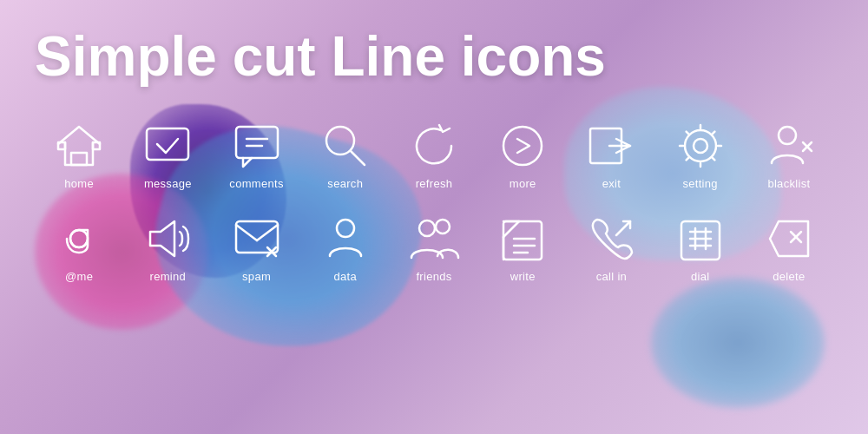 This screenshot has width=868, height=434. Describe the element at coordinates (700, 146) in the screenshot. I see `setting-icon` at that location.